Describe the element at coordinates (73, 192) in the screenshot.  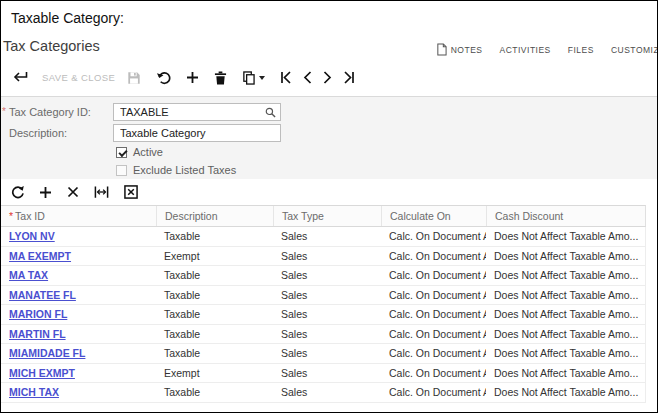
I see `x-icon` at that location.